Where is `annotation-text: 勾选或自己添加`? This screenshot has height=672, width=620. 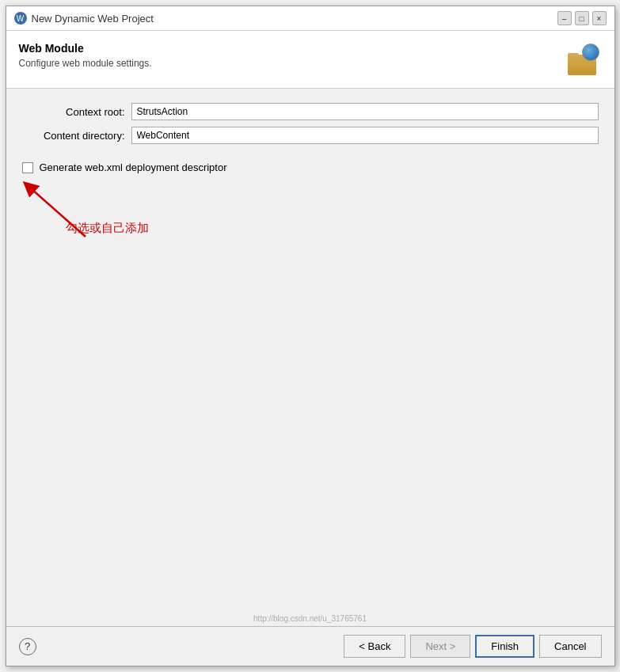 annotation-text: 勾选或自己添加 is located at coordinates (108, 228).